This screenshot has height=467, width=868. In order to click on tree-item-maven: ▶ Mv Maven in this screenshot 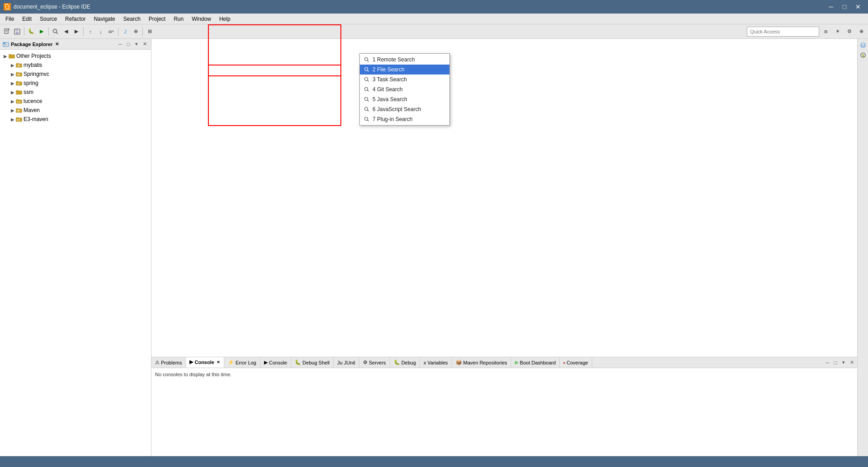, I will do `click(75, 110)`.